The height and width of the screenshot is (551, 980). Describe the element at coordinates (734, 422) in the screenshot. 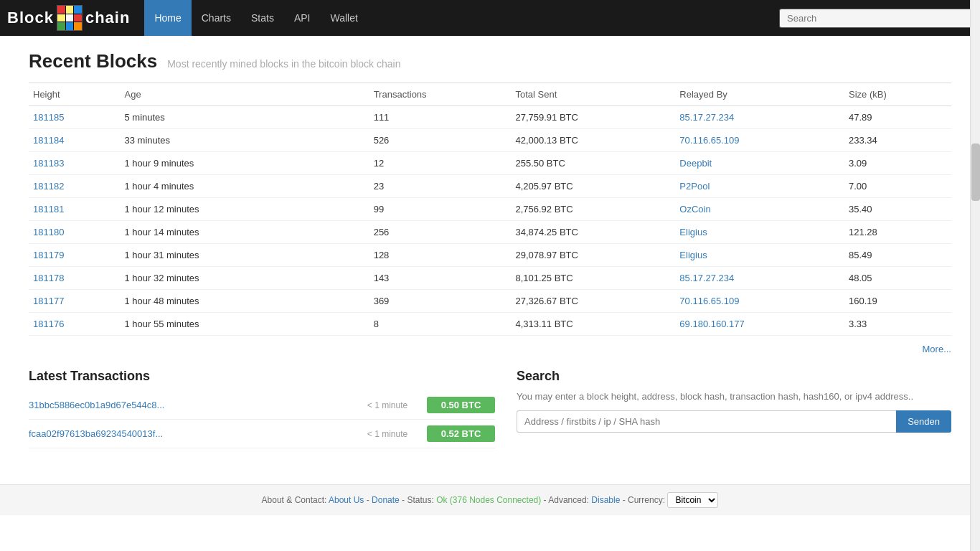

I see `search-row: Senden` at that location.